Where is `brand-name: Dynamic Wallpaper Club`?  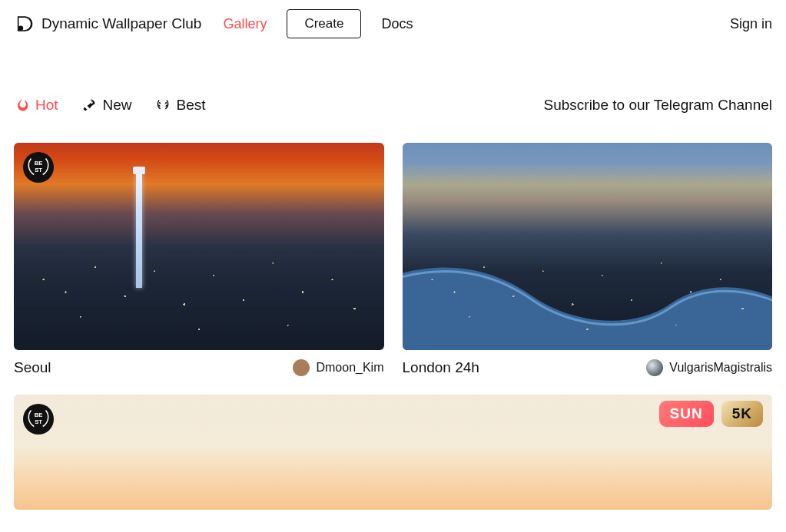
brand-name: Dynamic Wallpaper Club is located at coordinates (121, 24).